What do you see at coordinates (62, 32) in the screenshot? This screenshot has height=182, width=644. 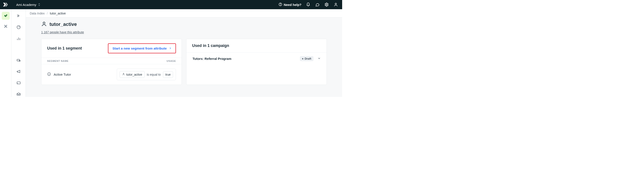 I see `attribute-count-link: 1,167 people have this attribute` at bounding box center [62, 32].